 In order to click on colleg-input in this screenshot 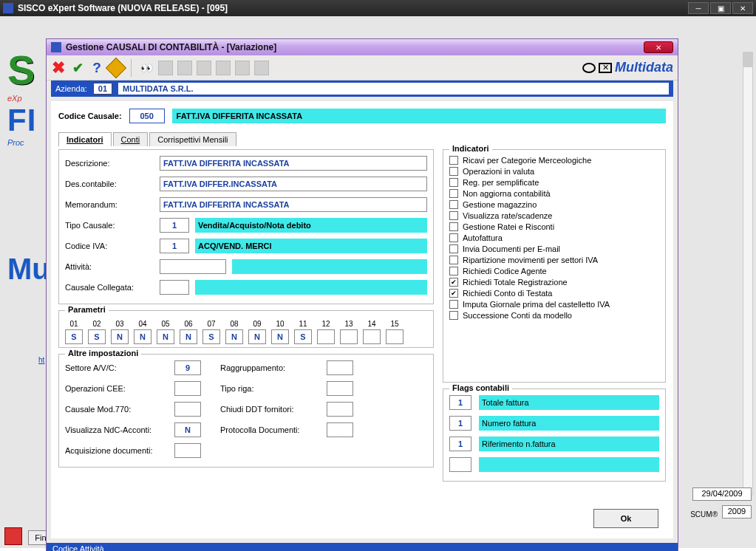, I will do `click(174, 287)`.